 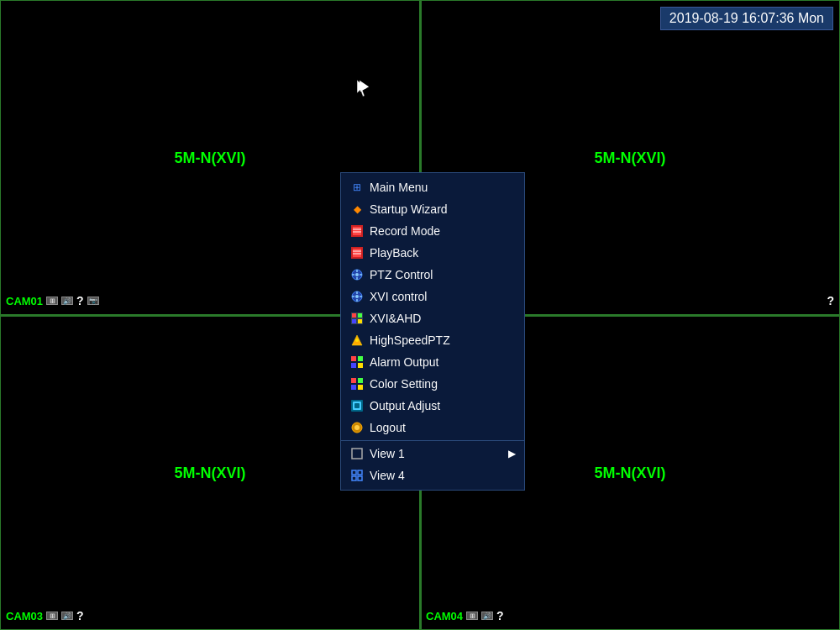 What do you see at coordinates (81, 301) in the screenshot?
I see `cam01-icon-question: ?` at bounding box center [81, 301].